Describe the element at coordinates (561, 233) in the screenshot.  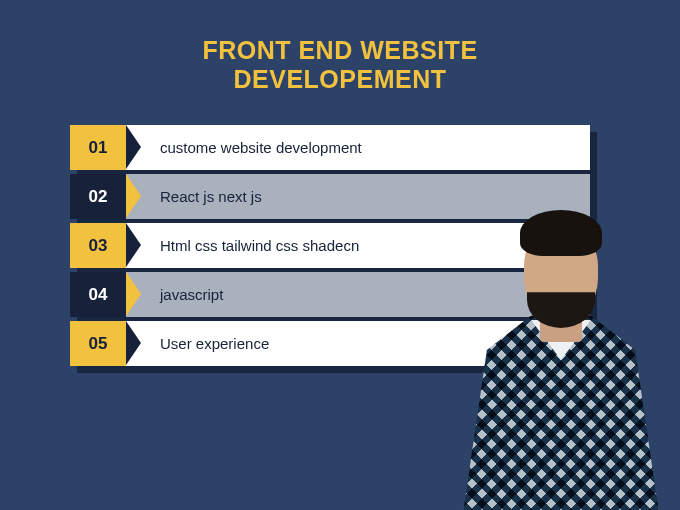
I see `hair` at that location.